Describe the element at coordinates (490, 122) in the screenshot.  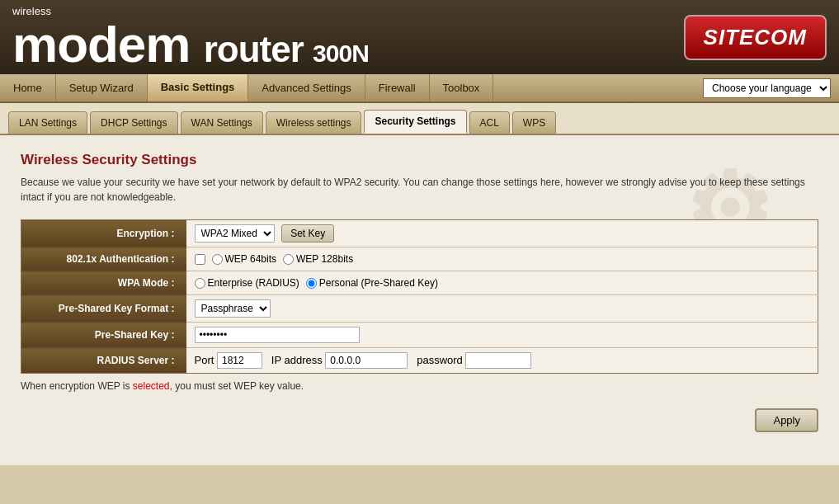
I see `tab-acl: ACL` at that location.